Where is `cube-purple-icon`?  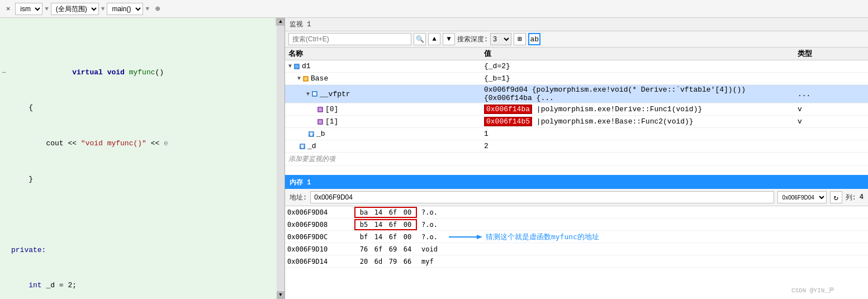 cube-purple-icon is located at coordinates (320, 122).